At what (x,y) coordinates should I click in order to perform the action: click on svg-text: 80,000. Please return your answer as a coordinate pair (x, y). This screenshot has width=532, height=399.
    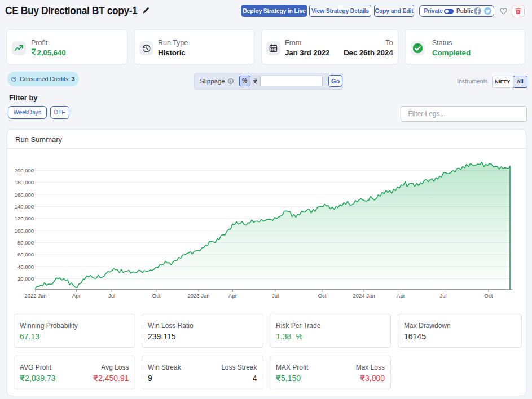
    Looking at the image, I should click on (26, 242).